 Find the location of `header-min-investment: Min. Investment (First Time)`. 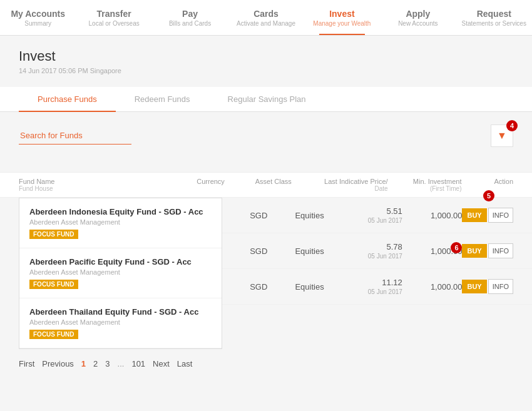

header-min-investment: Min. Investment (First Time) is located at coordinates (425, 185).